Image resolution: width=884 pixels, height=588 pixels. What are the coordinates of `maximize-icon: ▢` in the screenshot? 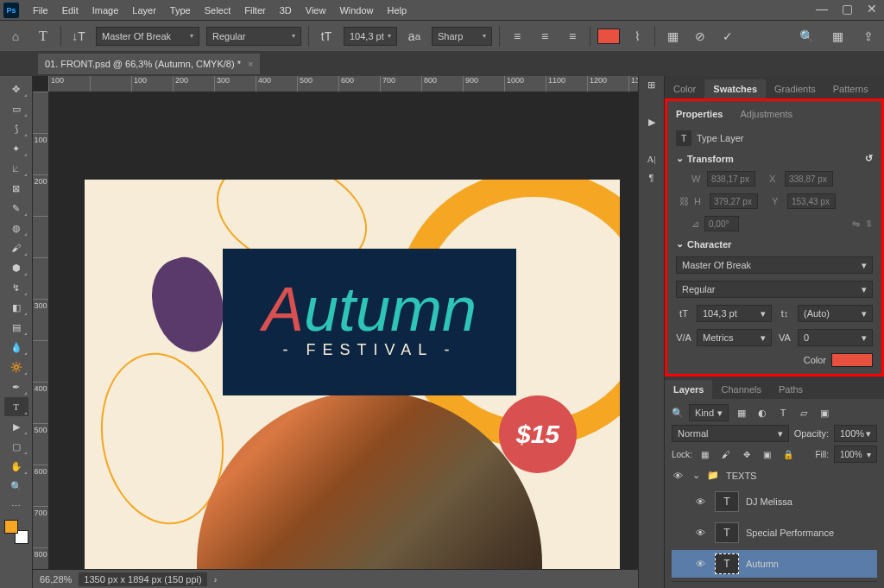 It's located at (848, 9).